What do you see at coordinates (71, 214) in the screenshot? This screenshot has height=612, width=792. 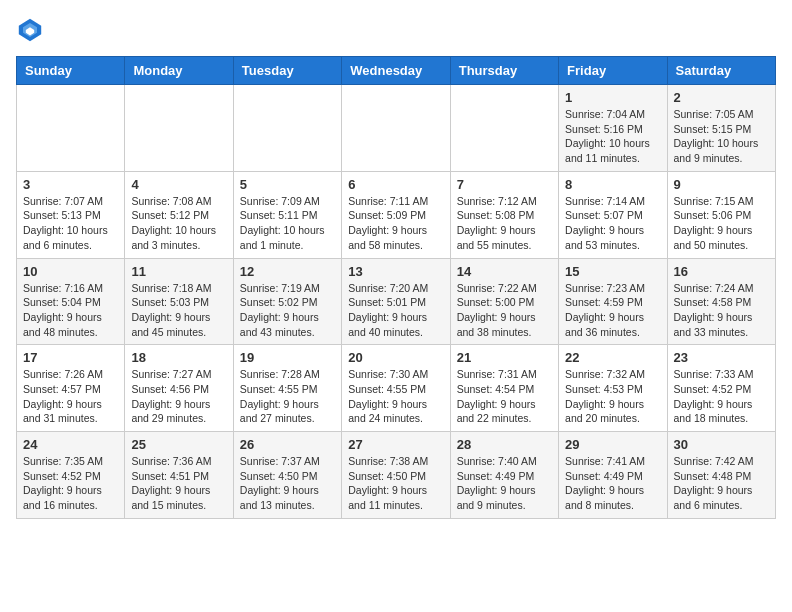 I see `calendar-cell: 3Sunrise: 7:07 AM Sunset: 5:13 PM Daylig…` at bounding box center [71, 214].